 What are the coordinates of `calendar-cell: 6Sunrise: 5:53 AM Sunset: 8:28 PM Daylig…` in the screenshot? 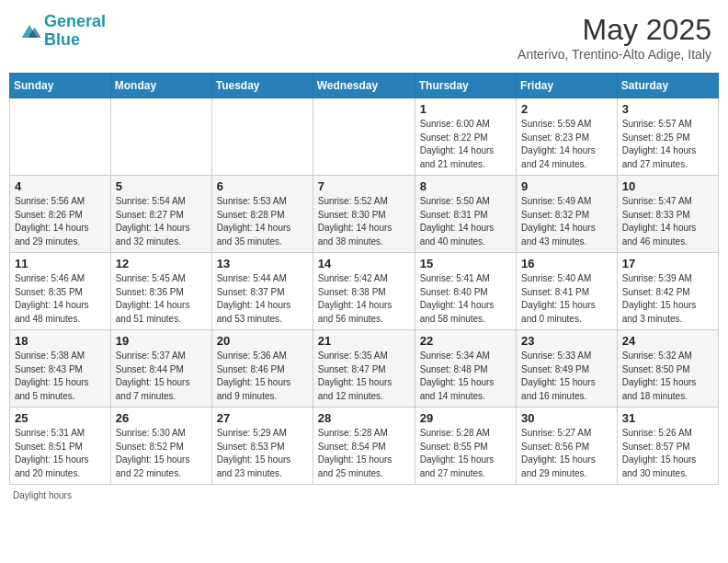 It's located at (262, 214).